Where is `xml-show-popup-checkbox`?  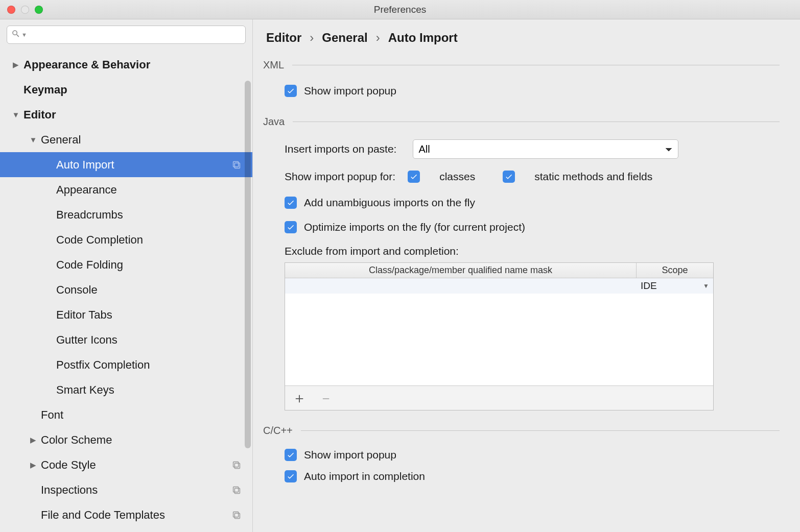
xml-show-popup-checkbox is located at coordinates (291, 91).